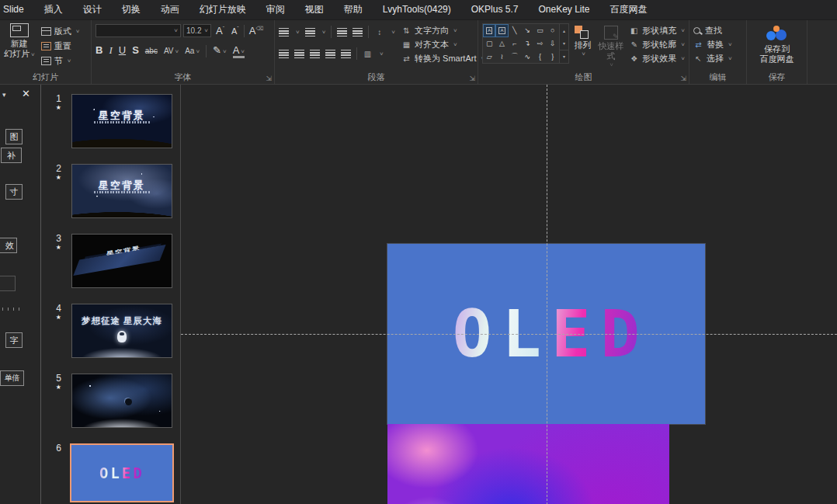 This screenshot has width=837, height=504. I want to click on shape-fill-button: ◧ 形状填充 ˅, so click(657, 31).